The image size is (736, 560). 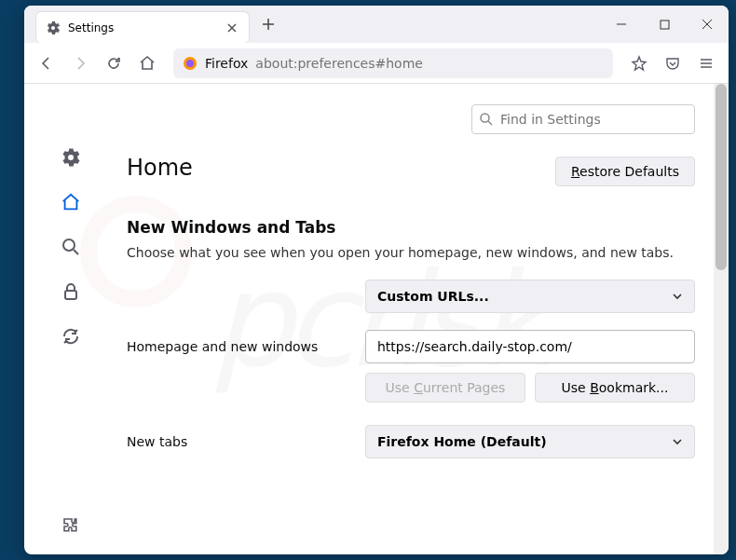 I want to click on pocket-icon, so click(x=673, y=63).